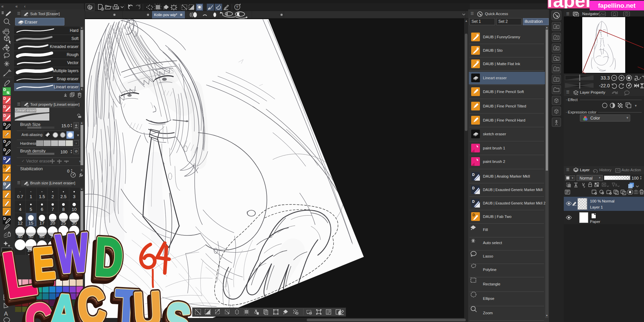 This screenshot has height=322, width=644. What do you see at coordinates (488, 313) in the screenshot?
I see `svg-text: Zoom` at bounding box center [488, 313].